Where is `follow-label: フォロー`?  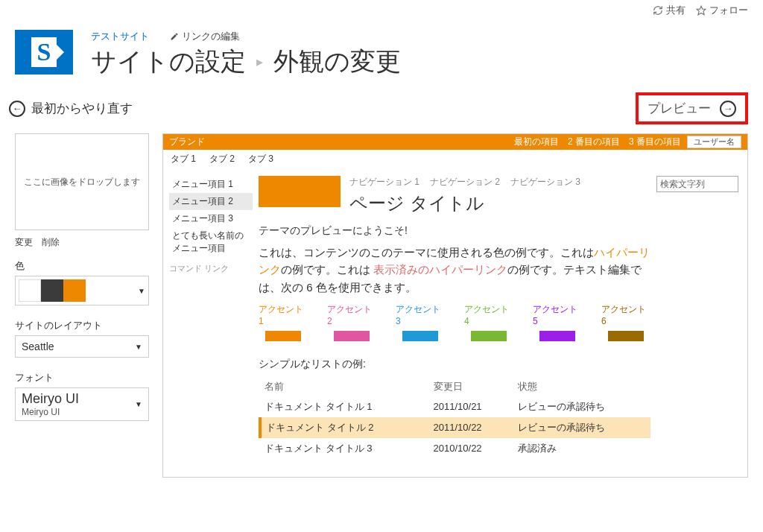
follow-label: フォロー is located at coordinates (729, 10).